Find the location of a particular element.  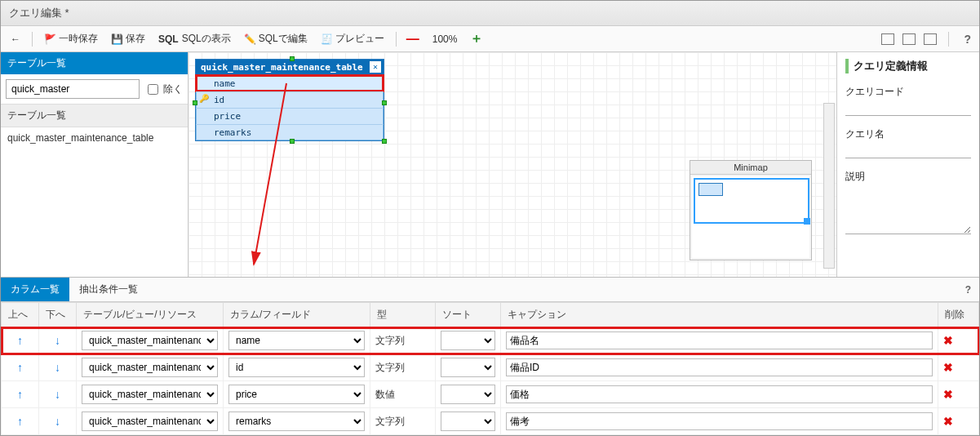

table-list-subheader: テーブル一覧 is located at coordinates (95, 116).